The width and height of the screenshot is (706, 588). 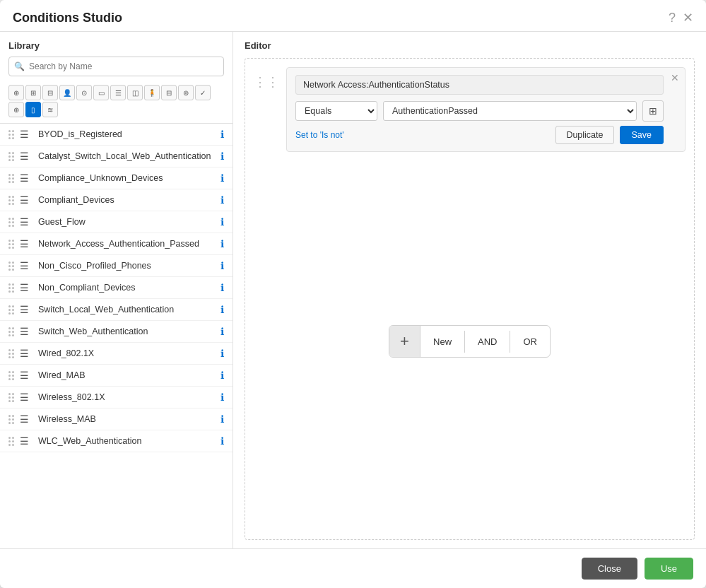 I want to click on item-label: Compliant_Devices, so click(x=127, y=200).